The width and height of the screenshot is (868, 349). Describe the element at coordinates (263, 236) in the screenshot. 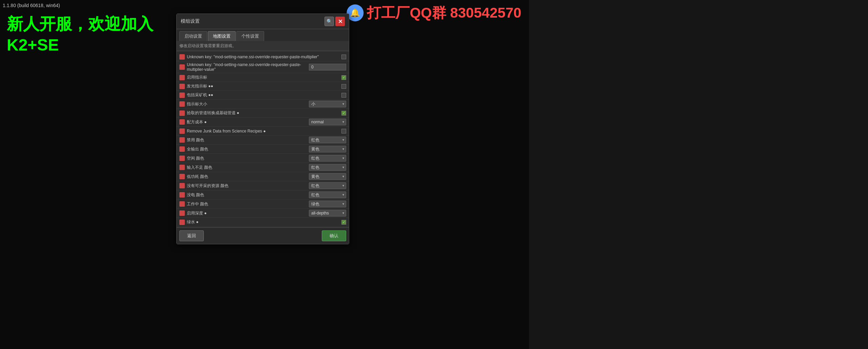

I see `modal-footer: 返回 确认` at that location.